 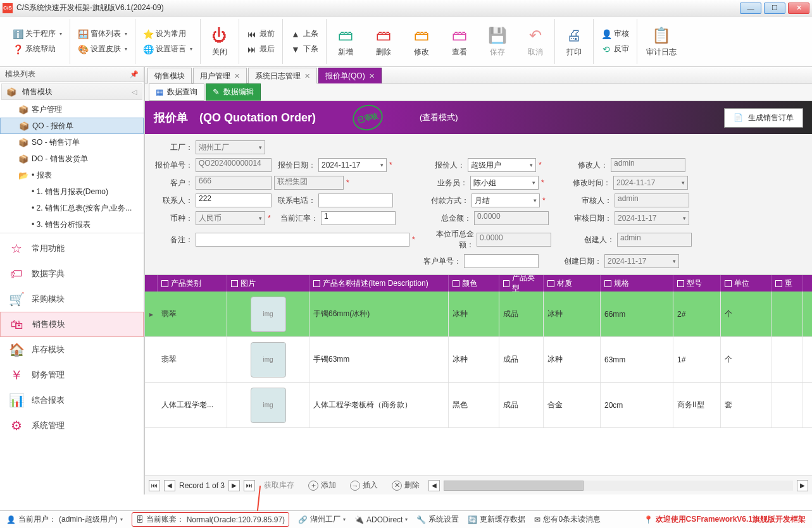 What do you see at coordinates (438, 520) in the screenshot?
I see `status-system-config: 🔧 系统设置` at bounding box center [438, 520].